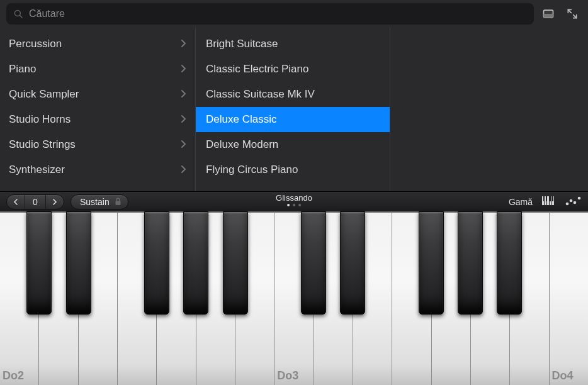 Image resolution: width=588 pixels, height=385 pixels. I want to click on category-label: Piano, so click(23, 69).